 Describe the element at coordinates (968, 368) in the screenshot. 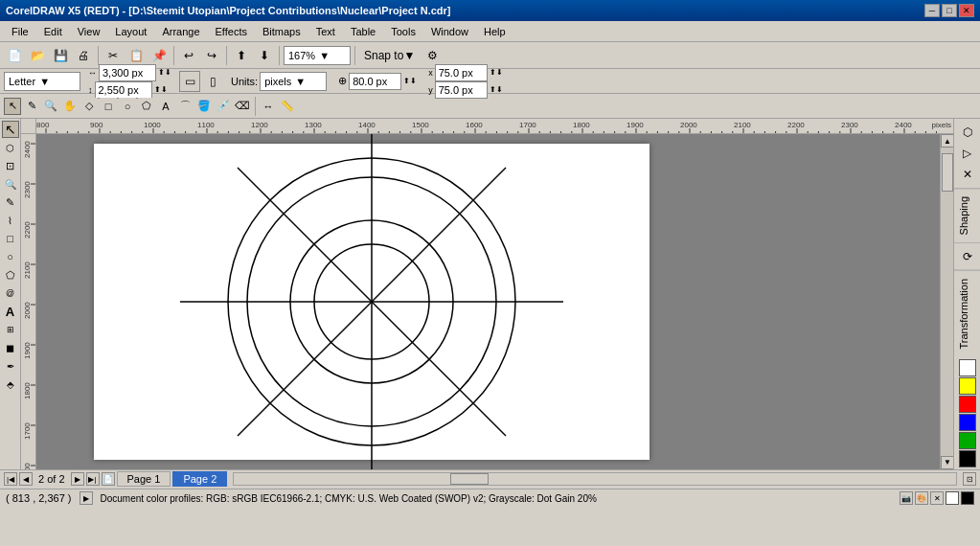

I see `swatch-white` at that location.